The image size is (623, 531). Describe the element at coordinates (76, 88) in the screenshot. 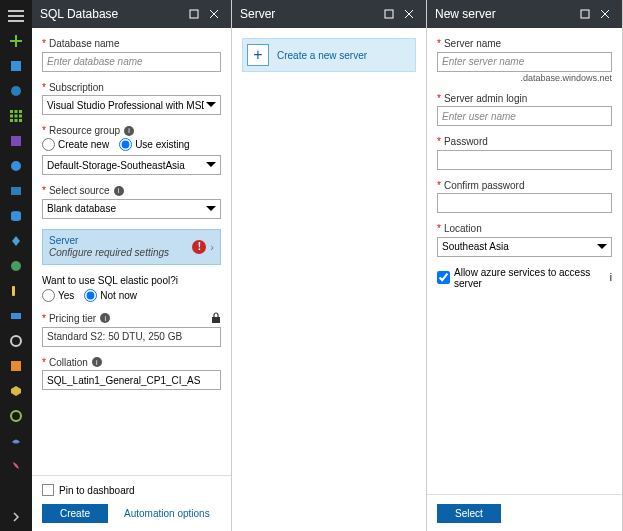

I see `subscription-label: Subscription` at that location.